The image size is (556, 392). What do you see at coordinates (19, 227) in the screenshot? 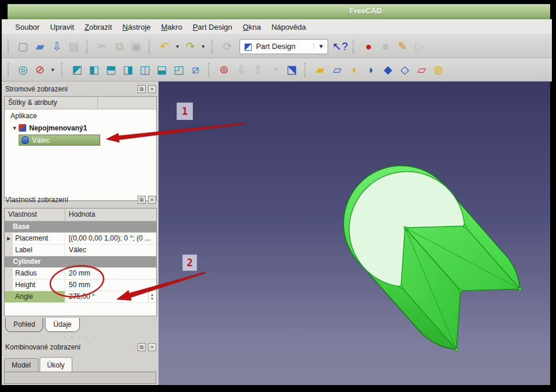
I see `group-label: Base` at bounding box center [19, 227].